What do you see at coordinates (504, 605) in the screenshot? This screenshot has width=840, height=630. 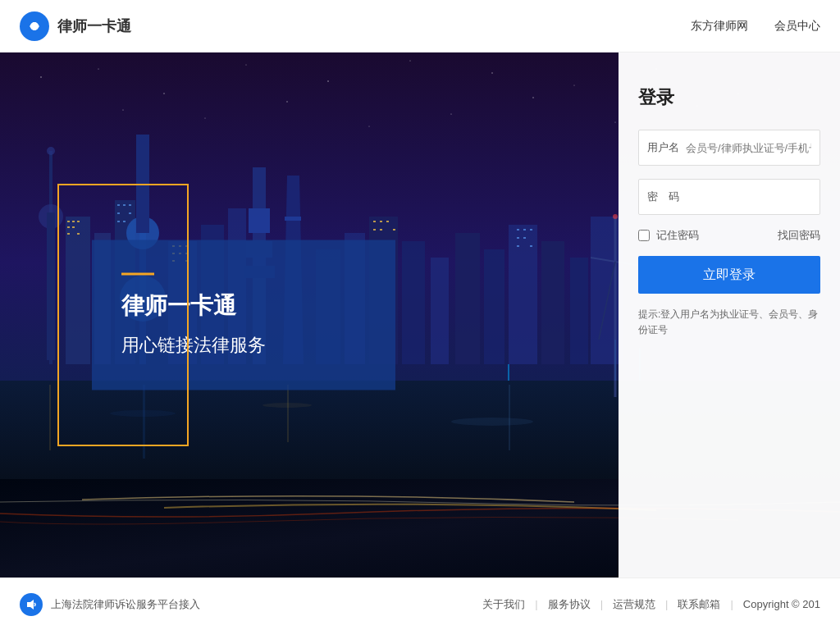 I see `footer-link-about: 关于我们` at bounding box center [504, 605].